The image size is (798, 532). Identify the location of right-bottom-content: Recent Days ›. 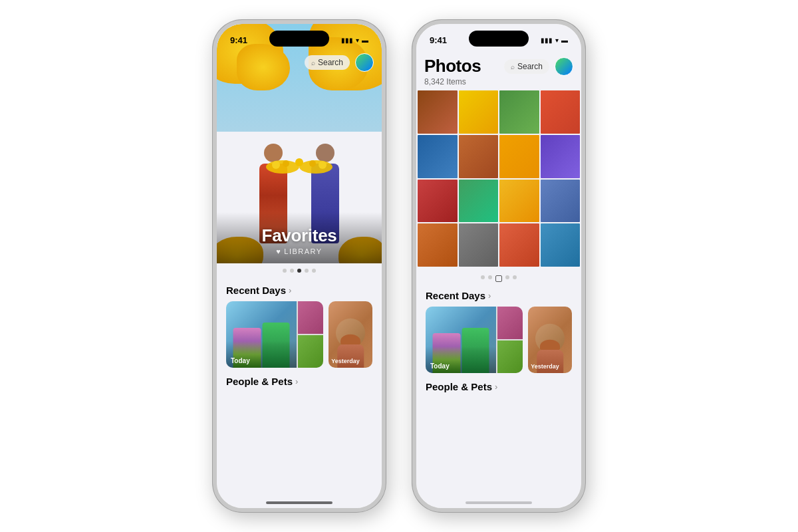
(499, 338).